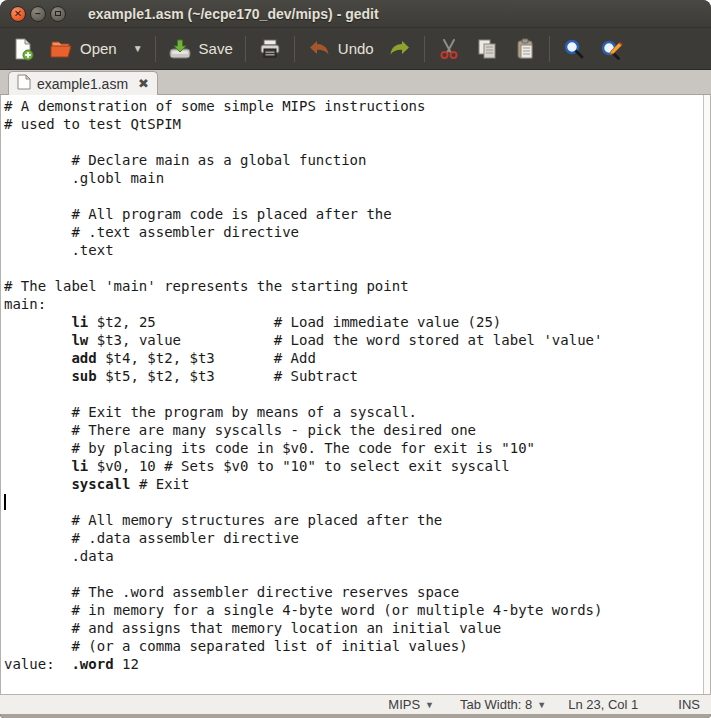 The height and width of the screenshot is (718, 711). What do you see at coordinates (24, 84) in the screenshot?
I see `document-icon` at bounding box center [24, 84].